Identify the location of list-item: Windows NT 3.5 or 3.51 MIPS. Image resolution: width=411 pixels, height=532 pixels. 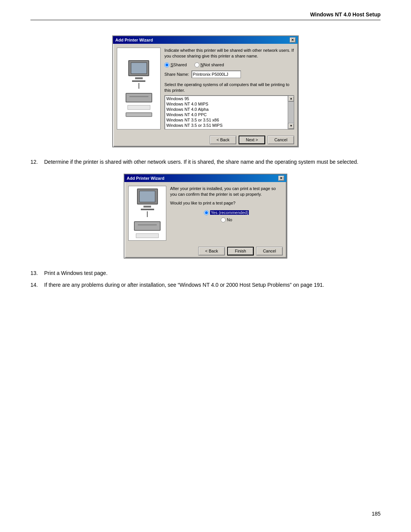
(229, 125).